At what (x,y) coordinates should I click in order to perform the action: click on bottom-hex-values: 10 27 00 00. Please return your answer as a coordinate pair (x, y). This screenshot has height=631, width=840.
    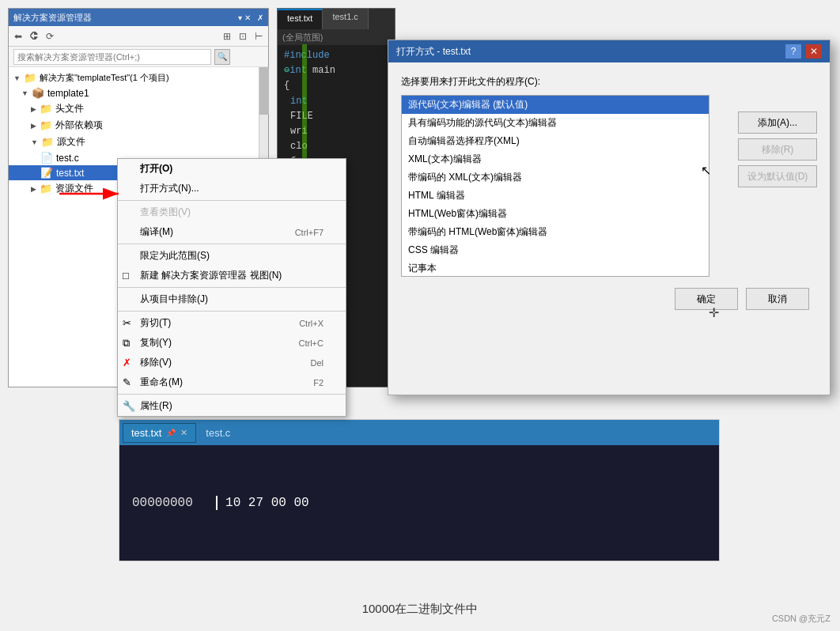
    Looking at the image, I should click on (267, 503).